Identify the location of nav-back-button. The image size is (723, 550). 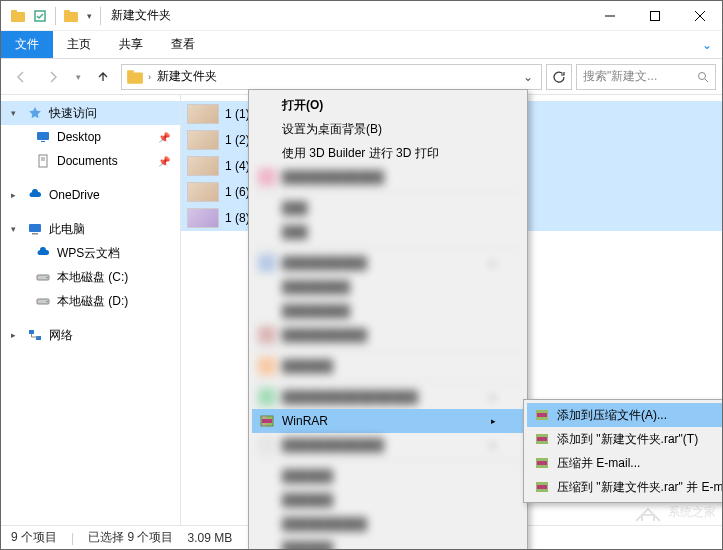
(21, 77).